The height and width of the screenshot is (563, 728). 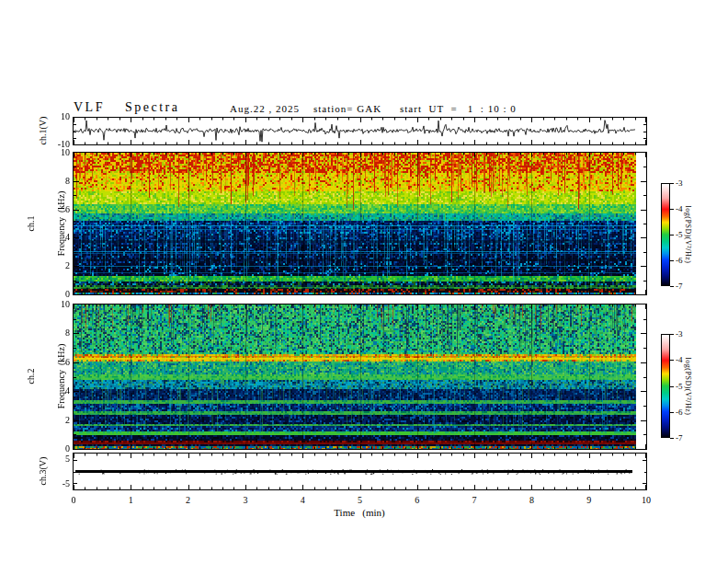 I want to click on ch2-freq-tick-label: 8, so click(x=54, y=333).